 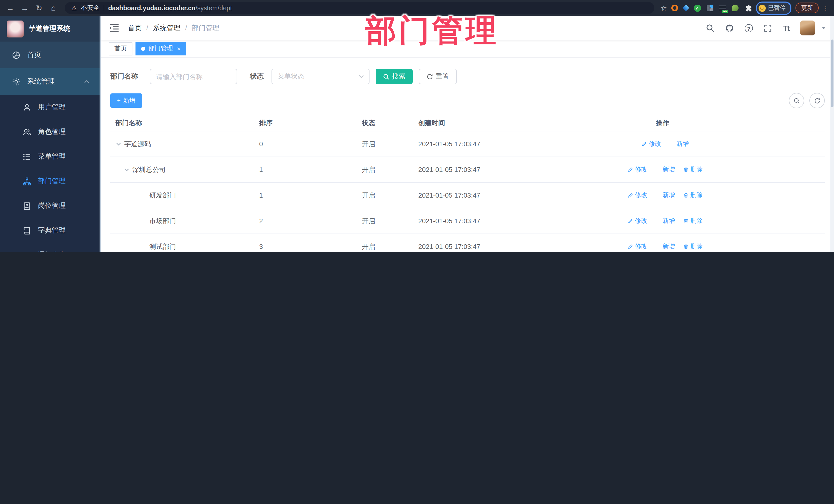 I want to click on sidebar-item-首页: 首页, so click(x=50, y=55).